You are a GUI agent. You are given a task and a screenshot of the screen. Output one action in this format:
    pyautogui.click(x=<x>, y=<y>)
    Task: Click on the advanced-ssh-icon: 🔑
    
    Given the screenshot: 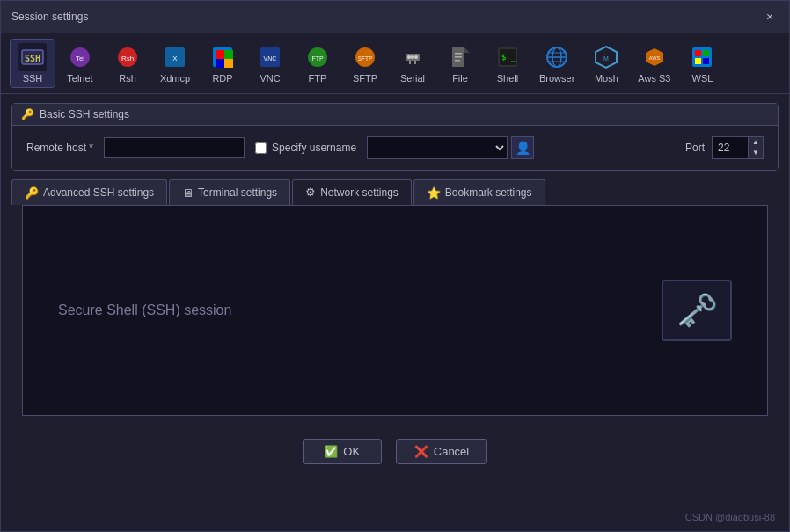 What is the action you would take?
    pyautogui.click(x=32, y=193)
    